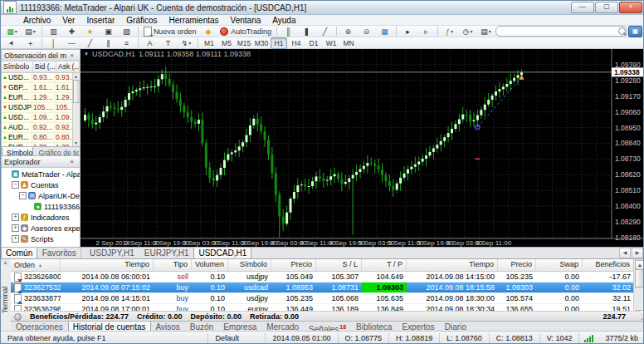 Image resolution: width=644 pixels, height=344 pixels. Describe the element at coordinates (227, 43) in the screenshot. I see `timeframe-m5-button: M5` at that location.